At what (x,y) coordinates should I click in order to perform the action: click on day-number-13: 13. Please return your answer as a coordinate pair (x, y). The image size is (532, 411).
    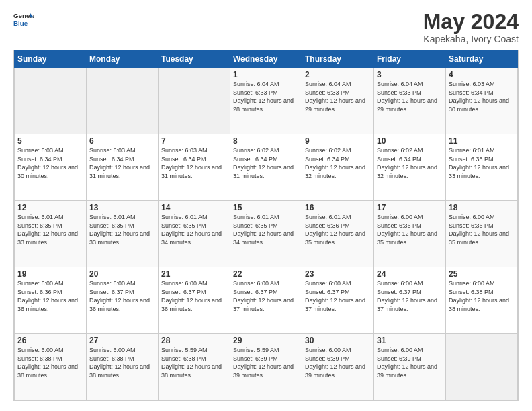
    Looking at the image, I should click on (122, 208).